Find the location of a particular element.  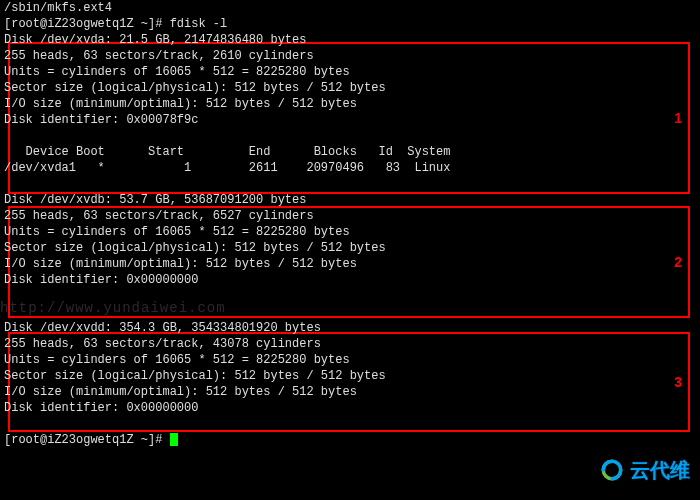

output-line: /sbin/mkfs.ext4 is located at coordinates (350, 8).